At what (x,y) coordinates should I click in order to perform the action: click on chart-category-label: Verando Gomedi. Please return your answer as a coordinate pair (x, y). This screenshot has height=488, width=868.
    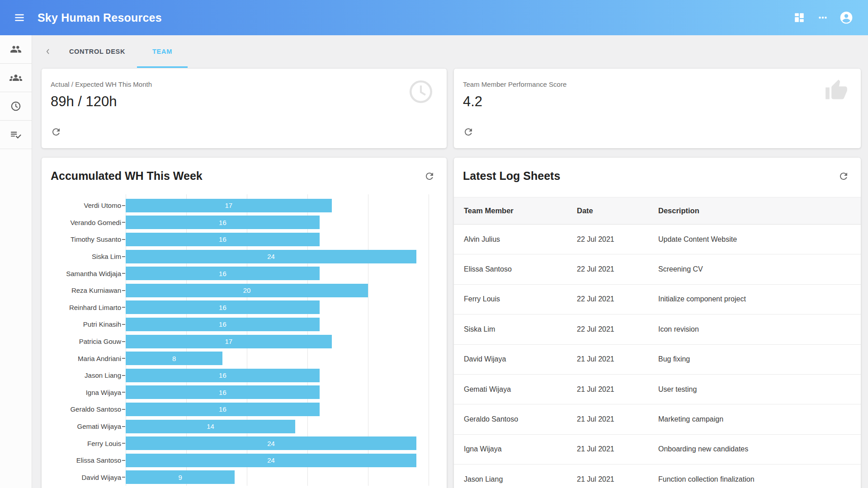
    Looking at the image, I should click on (81, 222).